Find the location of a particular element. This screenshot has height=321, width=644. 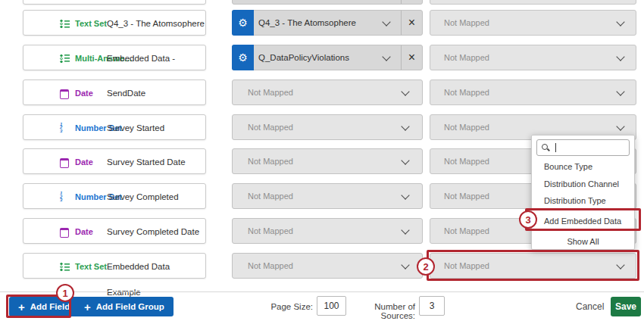

footer-divider is located at coordinates (322, 292).